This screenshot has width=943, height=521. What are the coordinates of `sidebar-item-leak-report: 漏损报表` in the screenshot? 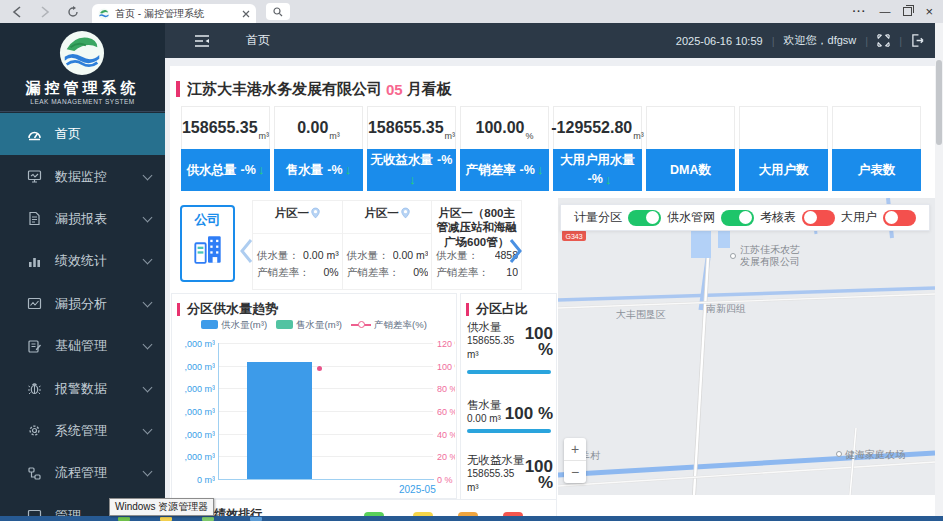 It's located at (82, 219).